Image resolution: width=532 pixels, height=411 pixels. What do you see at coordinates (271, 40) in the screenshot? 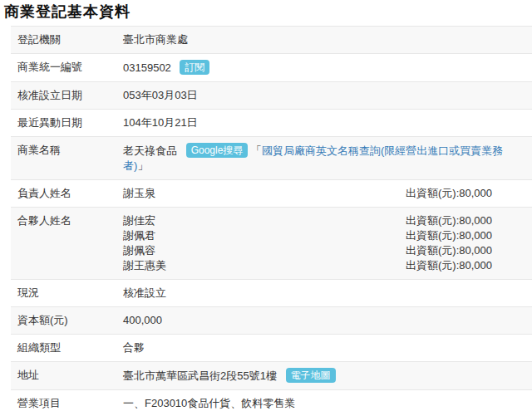
I see `row-registration-authority: 登記機關 臺北市商業處` at bounding box center [271, 40].